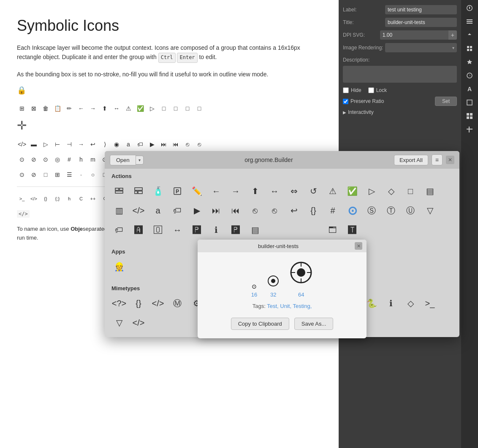  What do you see at coordinates (333, 191) in the screenshot?
I see `action-icon-warn: ⚠` at bounding box center [333, 191].